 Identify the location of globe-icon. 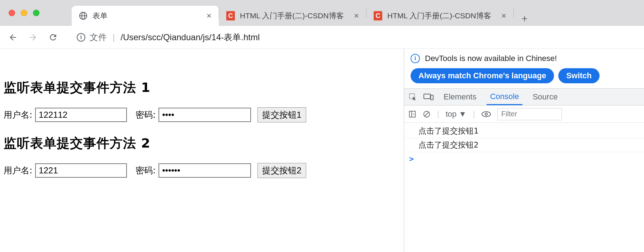
(83, 16).